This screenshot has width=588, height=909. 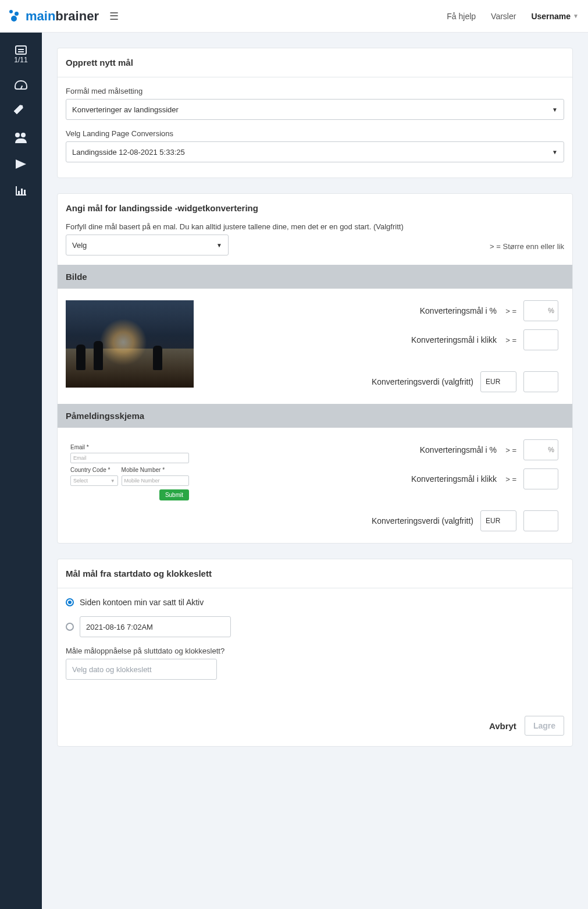 What do you see at coordinates (21, 55) in the screenshot?
I see `sidebar-item-progress: 1/11` at bounding box center [21, 55].